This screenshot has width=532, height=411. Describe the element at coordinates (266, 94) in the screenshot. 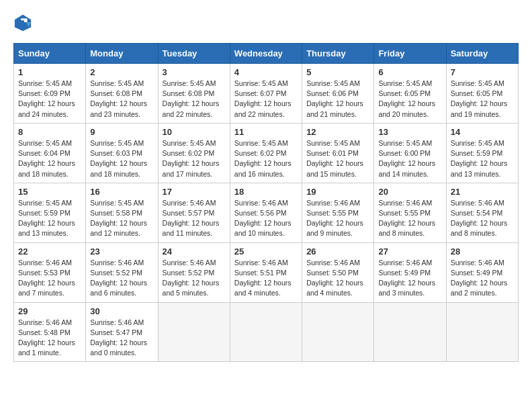

I see `table-row: 4Sunrise: 5:45 AMSunset: 6:07 PMDaylight…` at that location.